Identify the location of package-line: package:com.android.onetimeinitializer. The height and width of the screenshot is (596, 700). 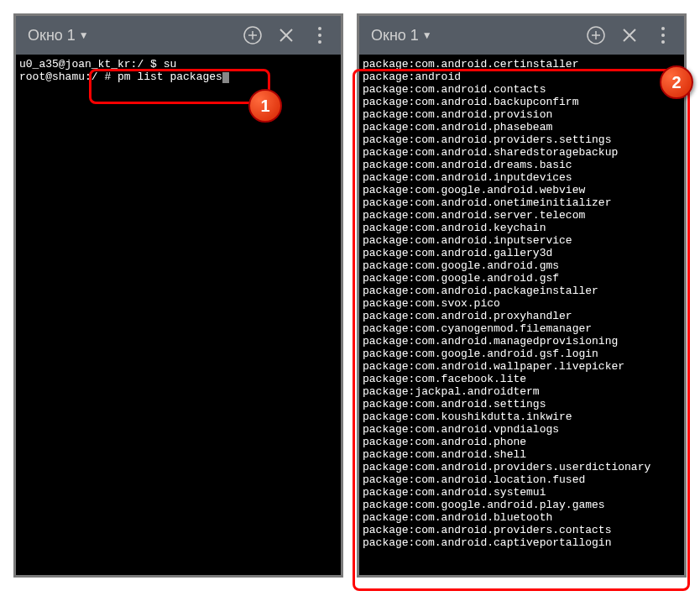
(522, 203).